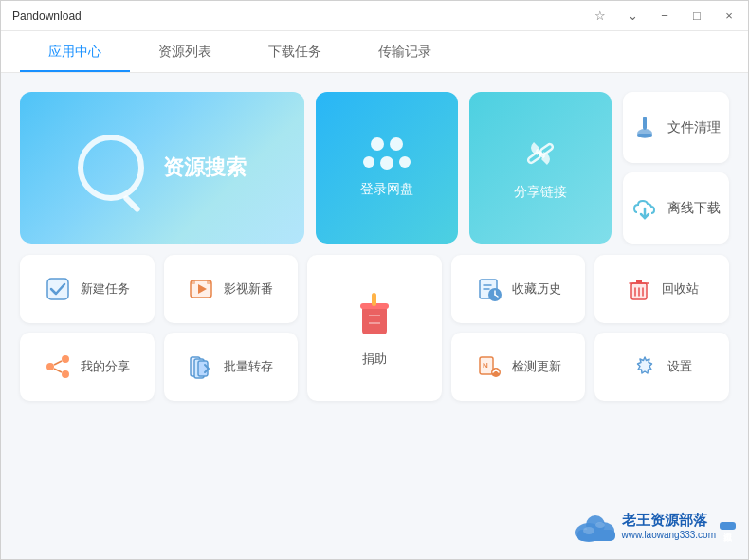 The width and height of the screenshot is (749, 560). What do you see at coordinates (185, 53) in the screenshot?
I see `tab-resource-list: 资源列表` at bounding box center [185, 53].